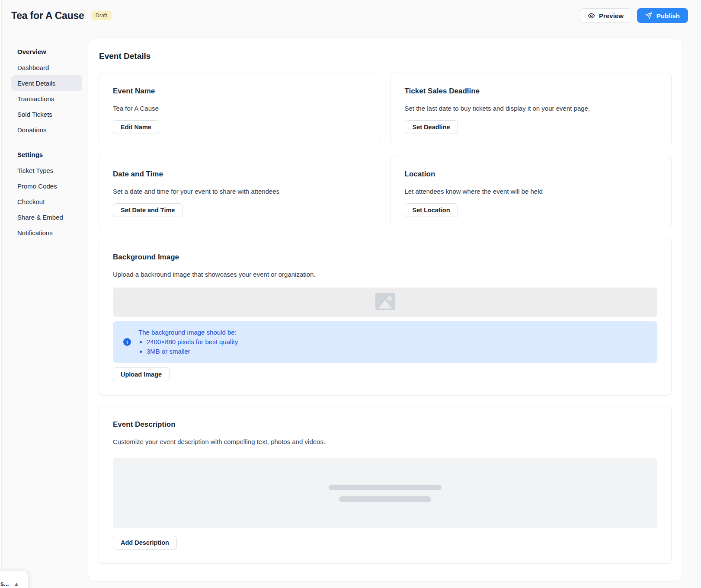  Describe the element at coordinates (634, 16) in the screenshot. I see `header-actions: Preview Publish` at that location.